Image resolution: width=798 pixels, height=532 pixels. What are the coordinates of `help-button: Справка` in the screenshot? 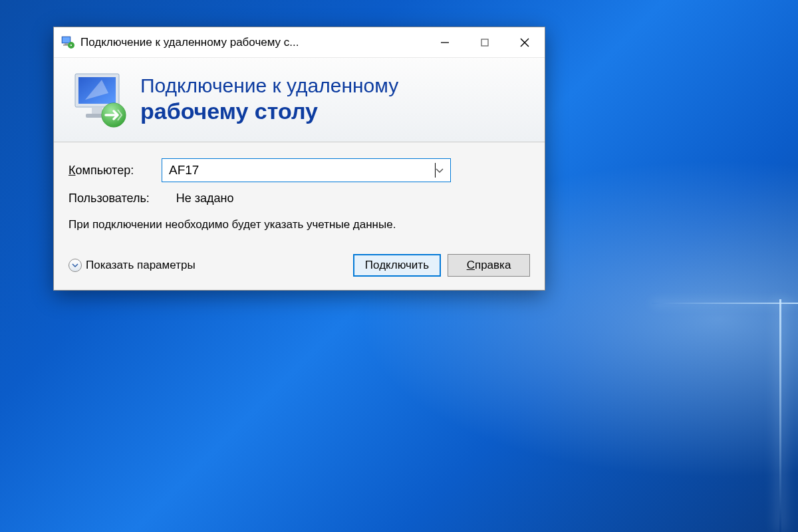 It's located at (489, 265).